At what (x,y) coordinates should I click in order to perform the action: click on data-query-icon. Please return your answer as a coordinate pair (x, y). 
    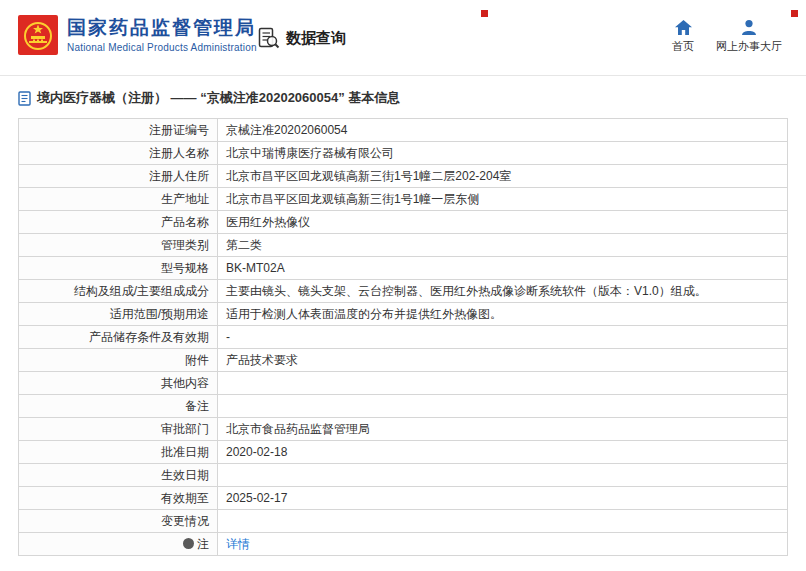
    Looking at the image, I should click on (269, 38).